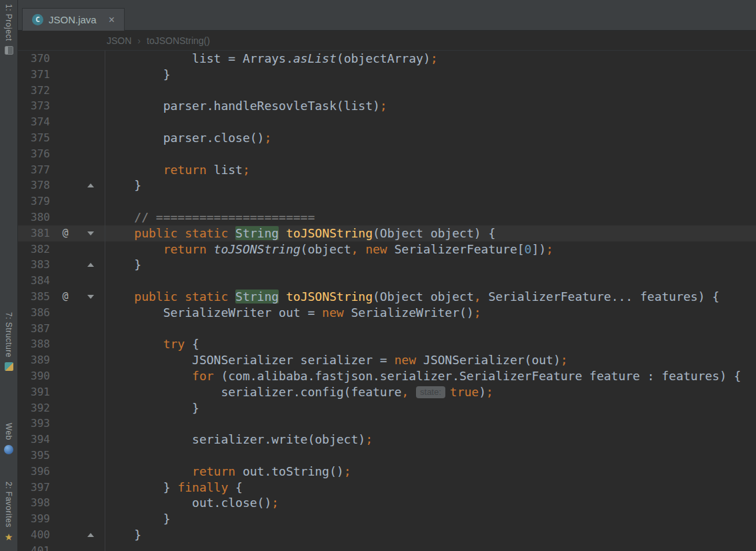  Describe the element at coordinates (34, 488) in the screenshot. I see `line-number: 397` at that location.